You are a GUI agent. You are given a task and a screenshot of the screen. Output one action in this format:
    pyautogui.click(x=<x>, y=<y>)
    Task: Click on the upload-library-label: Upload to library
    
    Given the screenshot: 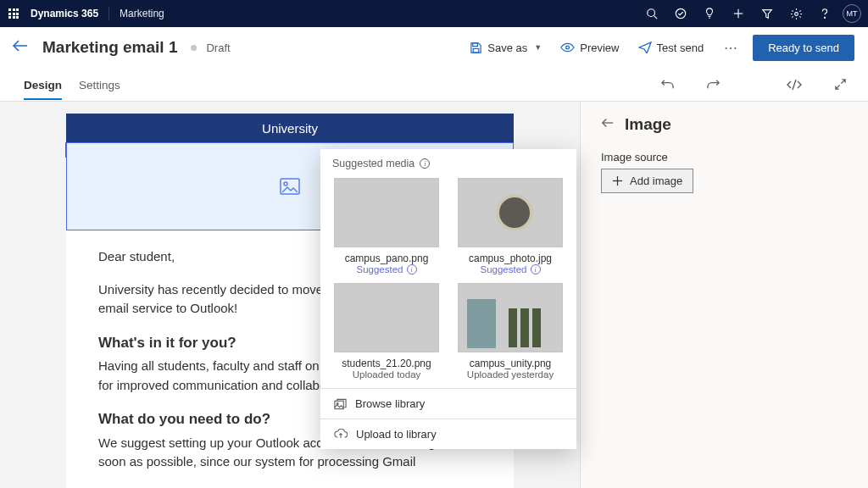 What is the action you would take?
    pyautogui.click(x=397, y=434)
    